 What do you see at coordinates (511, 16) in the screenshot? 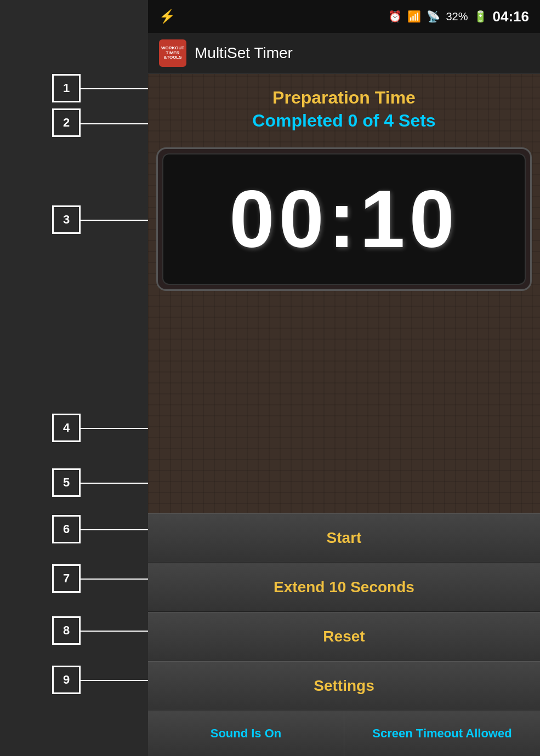
I see `status-time: 04:16` at bounding box center [511, 16].